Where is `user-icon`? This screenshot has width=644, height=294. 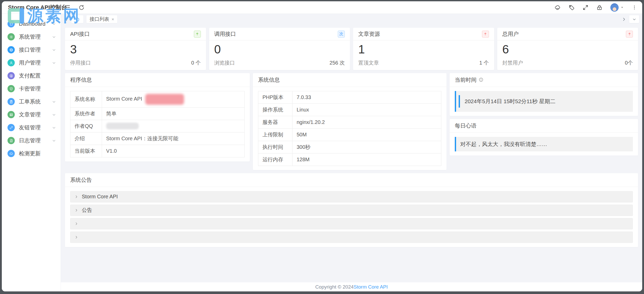
user-icon is located at coordinates (11, 63).